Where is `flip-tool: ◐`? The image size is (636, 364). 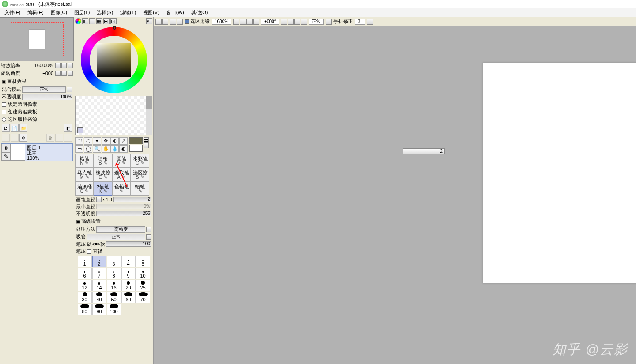 flip-tool: ◐ is located at coordinates (124, 149).